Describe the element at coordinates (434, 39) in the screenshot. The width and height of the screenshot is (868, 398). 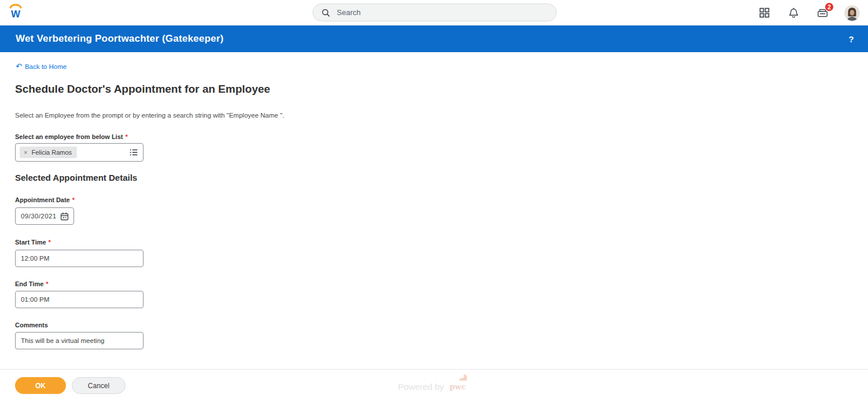
I see `app-header: Wet Verbetering Poortwachter (Gatekeeper…` at that location.